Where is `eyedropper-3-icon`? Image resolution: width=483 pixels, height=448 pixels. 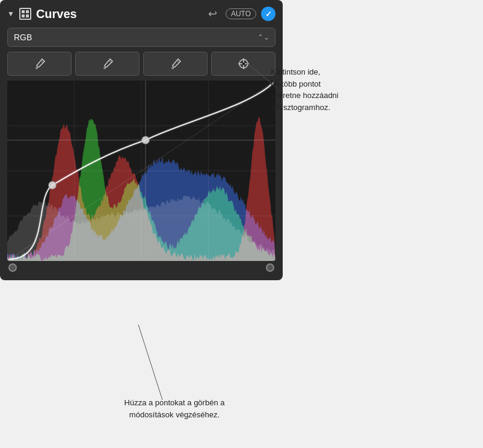 eyedropper-3-icon is located at coordinates (176, 64).